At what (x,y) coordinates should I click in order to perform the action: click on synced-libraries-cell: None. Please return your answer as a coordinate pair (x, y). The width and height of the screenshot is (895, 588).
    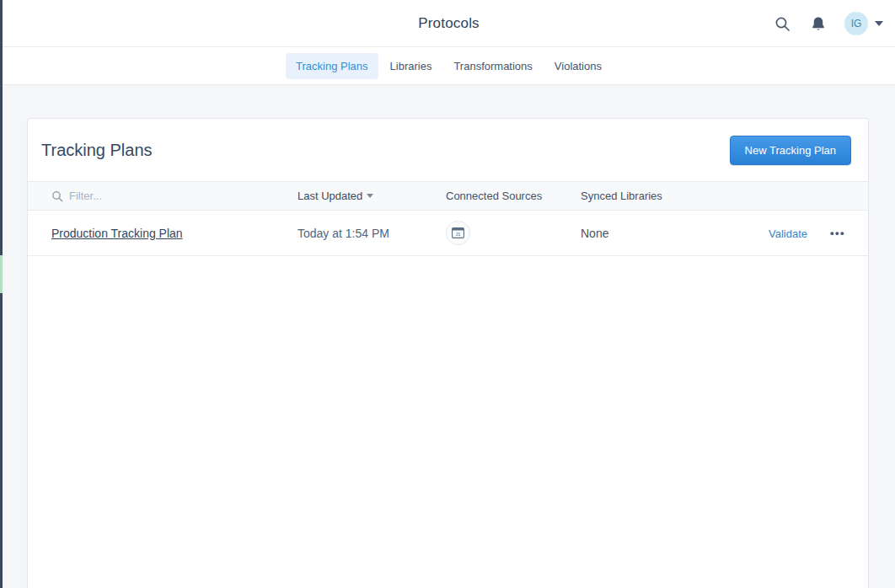
    Looking at the image, I should click on (661, 233).